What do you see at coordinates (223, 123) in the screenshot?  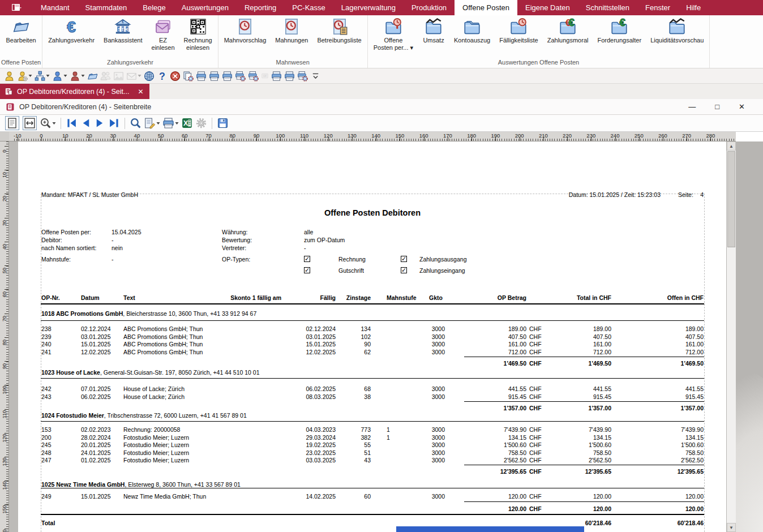 I see `disk-icon` at bounding box center [223, 123].